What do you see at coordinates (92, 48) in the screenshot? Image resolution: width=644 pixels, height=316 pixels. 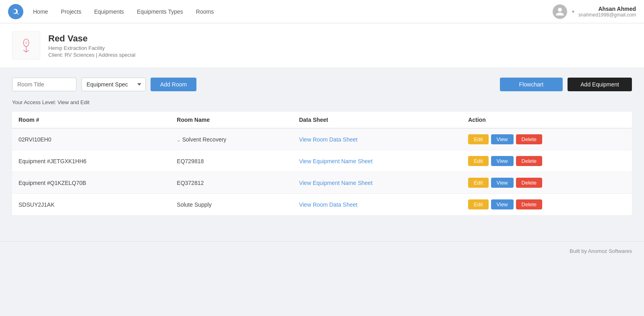 I see `project-subtitle: Hemp Extraction Facility` at bounding box center [92, 48].